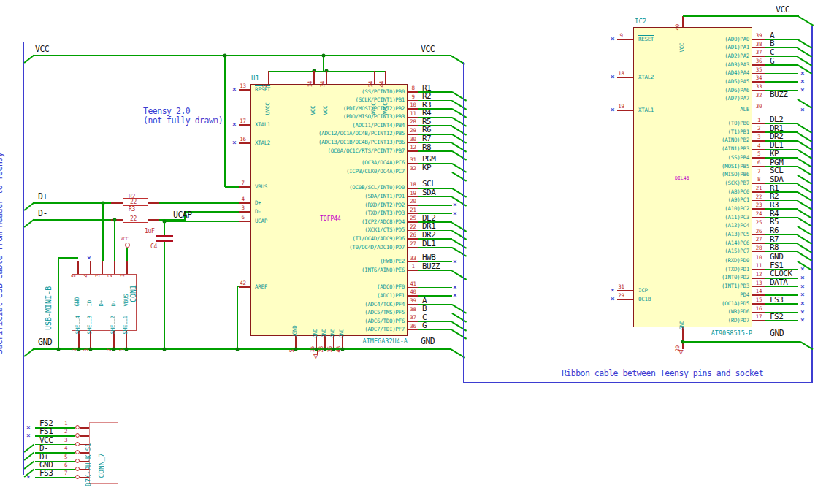 Image resolution: width=826 pixels, height=504 pixels. Describe the element at coordinates (429, 193) in the screenshot. I see `net-label: SDA` at that location.